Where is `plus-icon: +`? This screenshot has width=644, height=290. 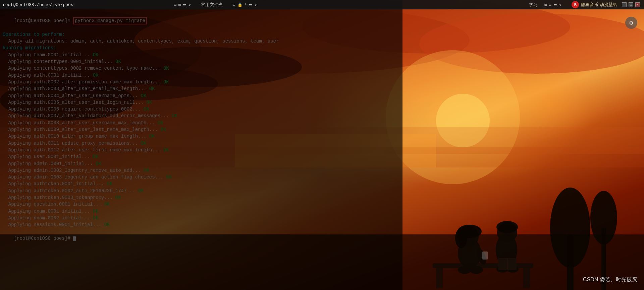 plus-icon: + is located at coordinates (246, 5).